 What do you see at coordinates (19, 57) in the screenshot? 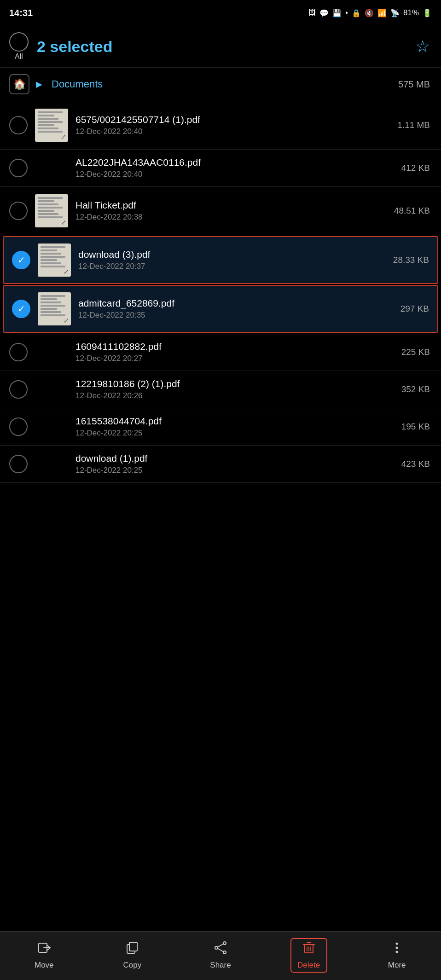
I see `all-label: All` at bounding box center [19, 57].